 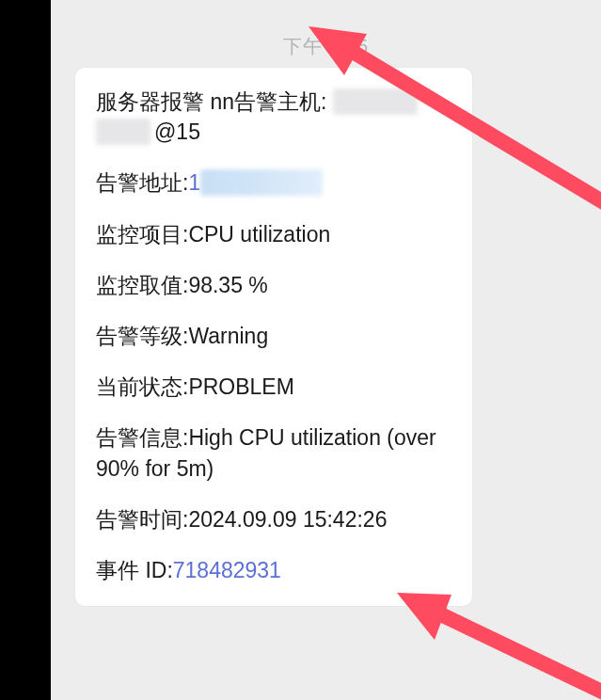 I want to click on alert-address-line: 告警地址:1, so click(x=274, y=183).